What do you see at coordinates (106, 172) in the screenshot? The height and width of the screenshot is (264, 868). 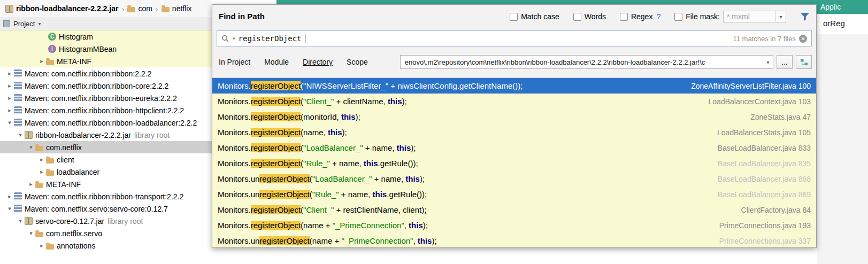 I see `tree-item: ▸loadbalancer` at bounding box center [106, 172].